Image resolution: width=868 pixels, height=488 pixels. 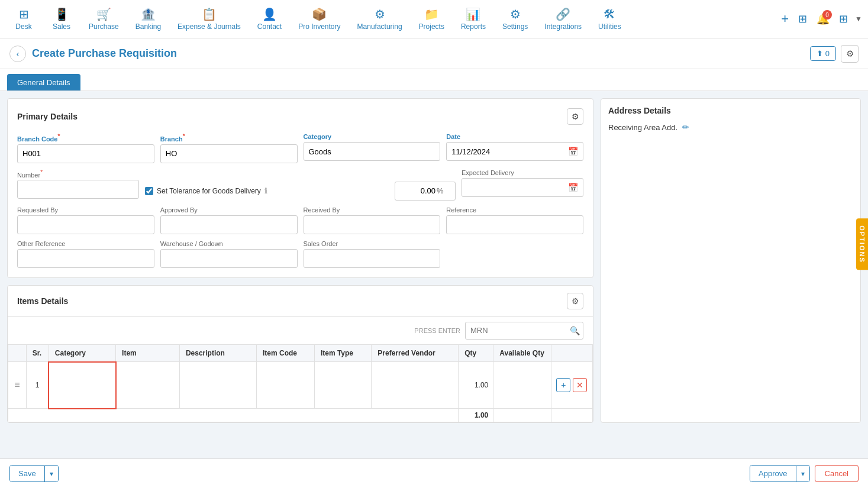 What do you see at coordinates (575, 117) in the screenshot?
I see `primary-details-gear-button: ⚙` at bounding box center [575, 117].